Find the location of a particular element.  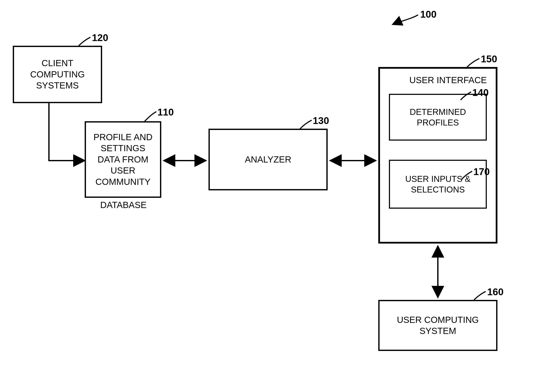

ui-title: USER INTERFACE is located at coordinates (436, 80).